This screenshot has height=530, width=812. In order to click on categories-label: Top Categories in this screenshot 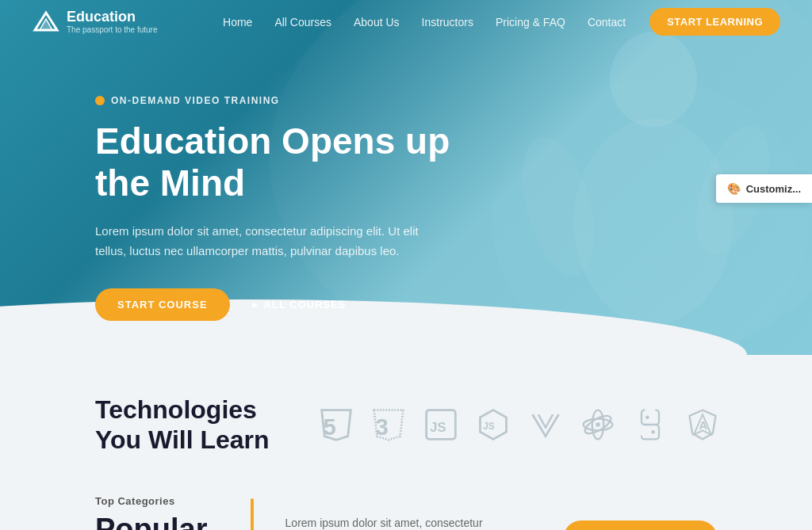, I will do `click(157, 501)`.